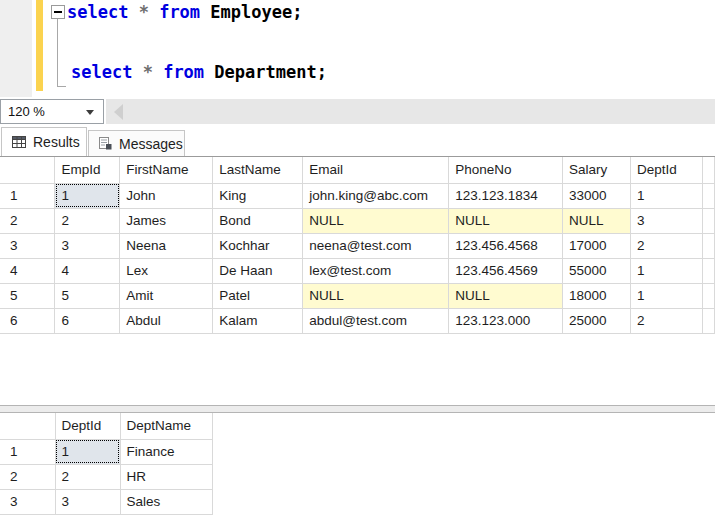  Describe the element at coordinates (258, 220) in the screenshot. I see `grid-cell: Bond` at that location.